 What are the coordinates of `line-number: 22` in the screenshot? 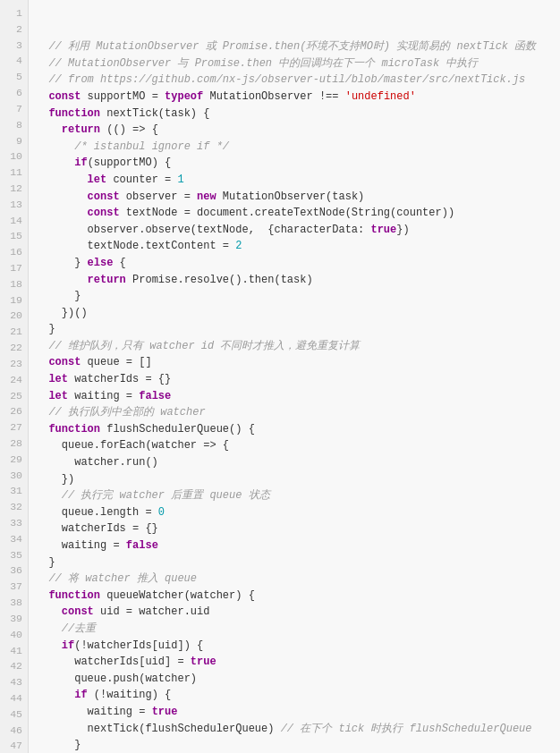 It's located at (14, 348).